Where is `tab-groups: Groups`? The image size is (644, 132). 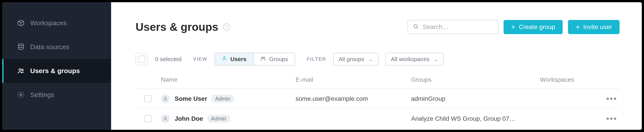
tab-groups: Groups is located at coordinates (274, 59).